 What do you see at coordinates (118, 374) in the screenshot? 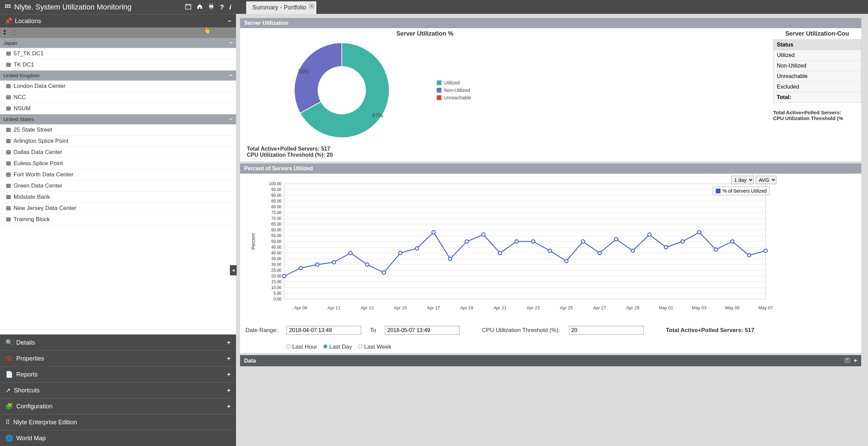
I see `accordion-reports: 📄Reports+` at bounding box center [118, 374].